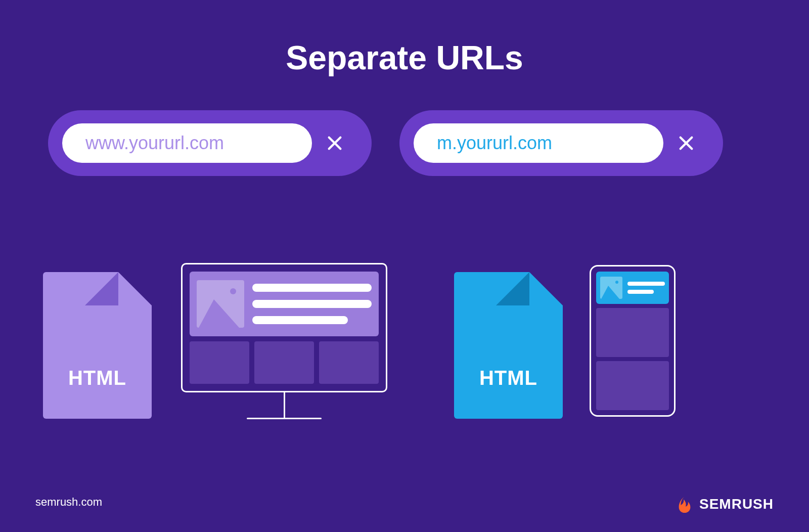  Describe the element at coordinates (97, 345) in the screenshot. I see `html-file-desktop: HTML` at that location.